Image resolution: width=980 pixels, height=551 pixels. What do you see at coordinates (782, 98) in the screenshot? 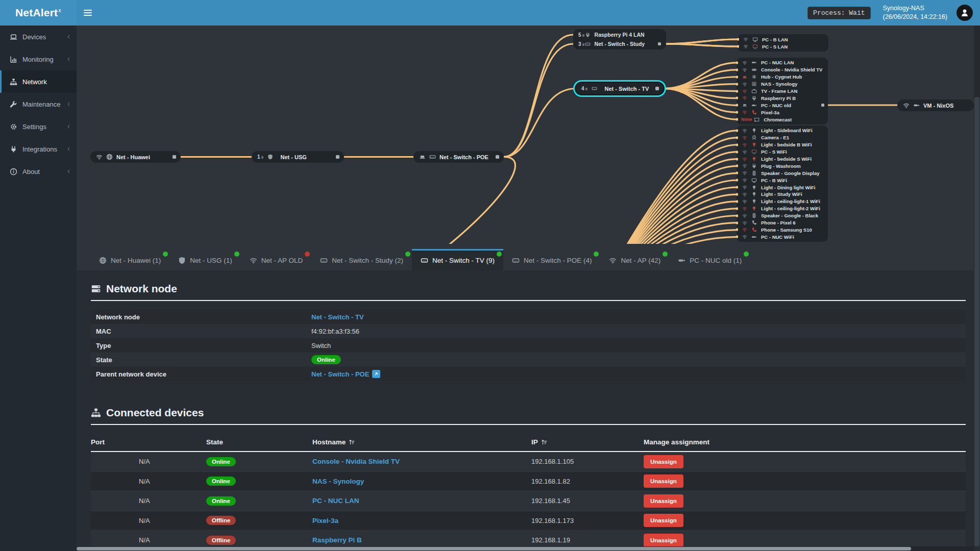
I see `device-row: Raspberry Pi B` at bounding box center [782, 98].